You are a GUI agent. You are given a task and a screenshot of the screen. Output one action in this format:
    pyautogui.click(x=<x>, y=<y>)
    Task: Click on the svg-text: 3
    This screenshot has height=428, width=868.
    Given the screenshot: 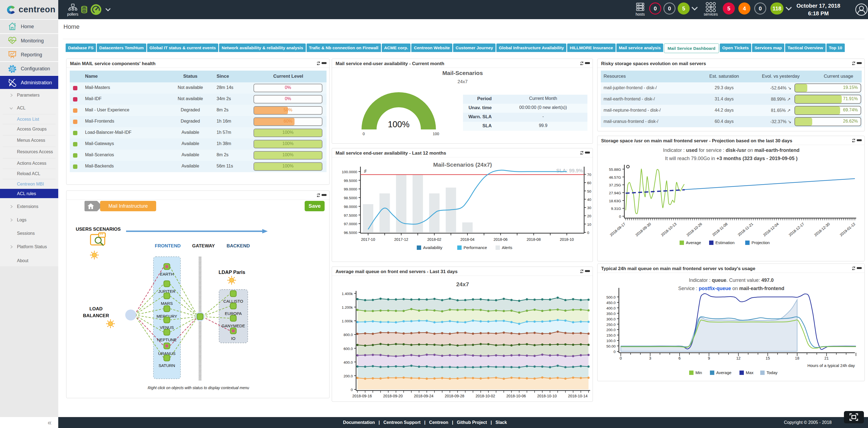 What is the action you would take?
    pyautogui.click(x=650, y=358)
    